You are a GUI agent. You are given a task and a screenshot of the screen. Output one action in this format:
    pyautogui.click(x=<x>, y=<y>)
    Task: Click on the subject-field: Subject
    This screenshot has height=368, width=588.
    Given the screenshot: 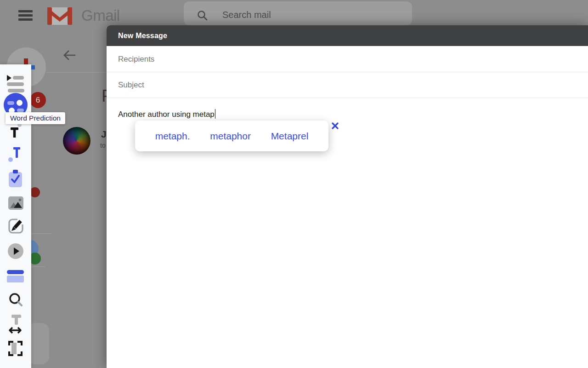 What is the action you would take?
    pyautogui.click(x=347, y=85)
    